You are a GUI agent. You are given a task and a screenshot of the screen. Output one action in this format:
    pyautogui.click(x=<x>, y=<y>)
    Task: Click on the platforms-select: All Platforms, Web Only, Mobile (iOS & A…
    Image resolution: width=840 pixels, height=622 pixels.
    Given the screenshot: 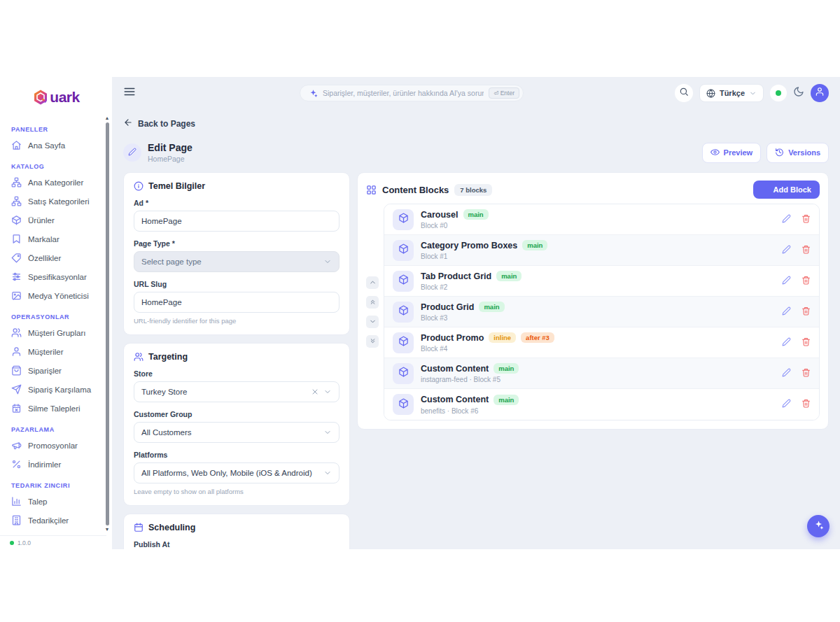 What is the action you would take?
    pyautogui.click(x=237, y=473)
    